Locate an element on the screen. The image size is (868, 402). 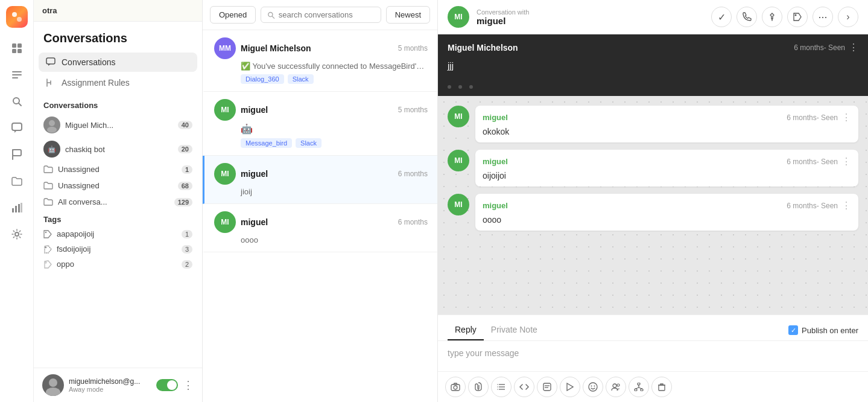
workspace-name: otra is located at coordinates (49, 11).